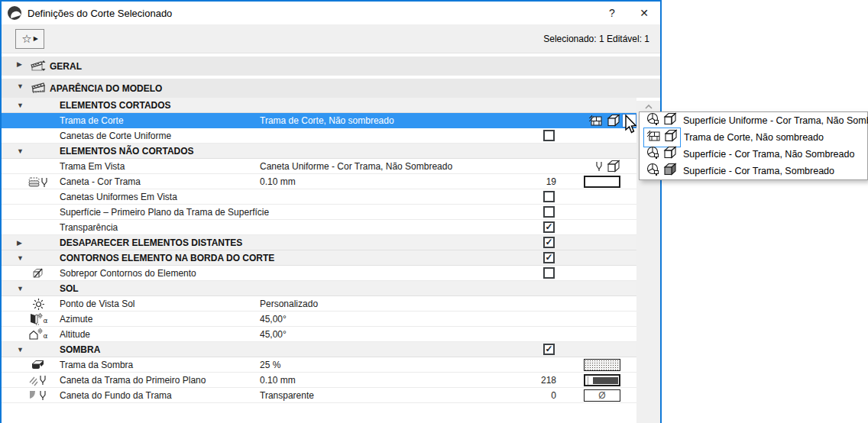 The image size is (868, 423). What do you see at coordinates (278, 182) in the screenshot?
I see `row-value: 0.10 mm` at bounding box center [278, 182].